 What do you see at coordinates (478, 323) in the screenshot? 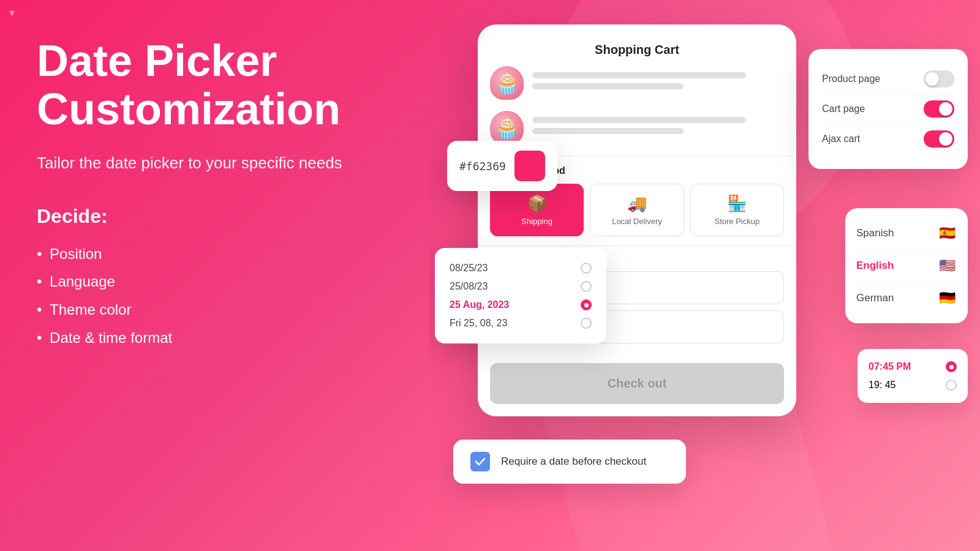
I see `date-option-4-label: Fri 25, 08, 23` at bounding box center [478, 323].